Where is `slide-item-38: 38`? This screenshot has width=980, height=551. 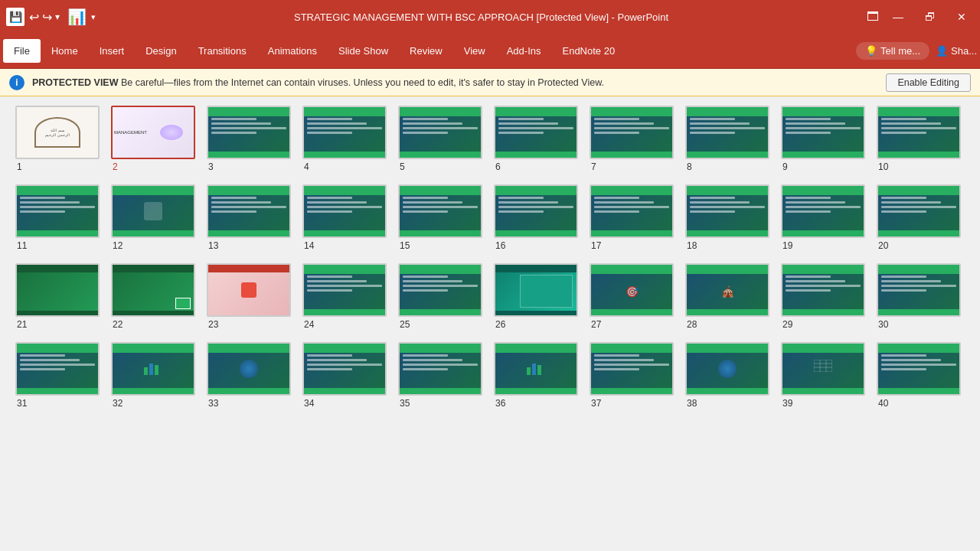
slide-item-38: 38 is located at coordinates (729, 375).